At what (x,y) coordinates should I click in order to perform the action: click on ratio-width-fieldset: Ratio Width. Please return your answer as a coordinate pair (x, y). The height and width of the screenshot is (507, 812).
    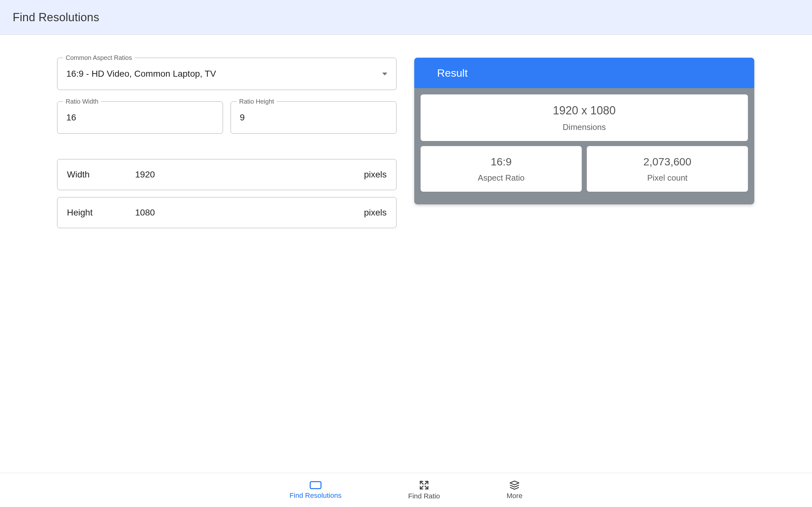
    Looking at the image, I should click on (140, 117).